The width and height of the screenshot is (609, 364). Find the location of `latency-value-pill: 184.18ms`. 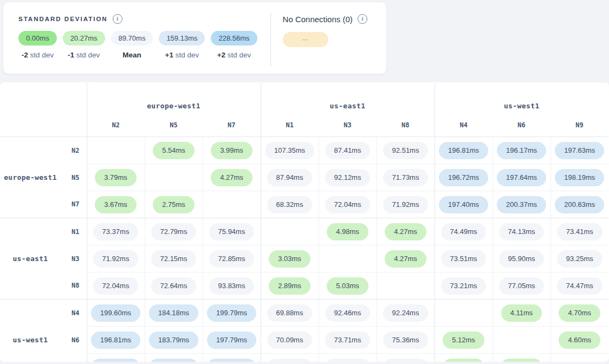

latency-value-pill: 184.18ms is located at coordinates (173, 313).